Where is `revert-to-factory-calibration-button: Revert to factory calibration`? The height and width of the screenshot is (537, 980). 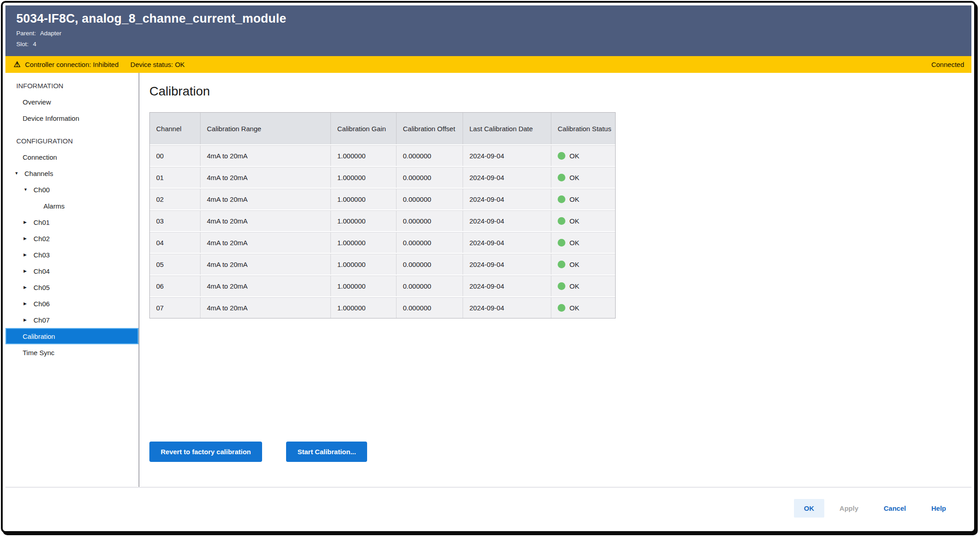
revert-to-factory-calibration-button: Revert to factory calibration is located at coordinates (206, 451).